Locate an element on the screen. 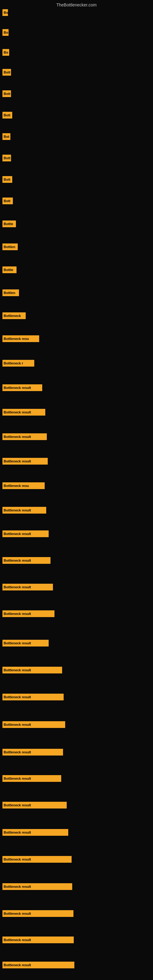 The width and height of the screenshot is (153, 980). bottleneck-bar-18: Bottleneck result is located at coordinates (22, 388).